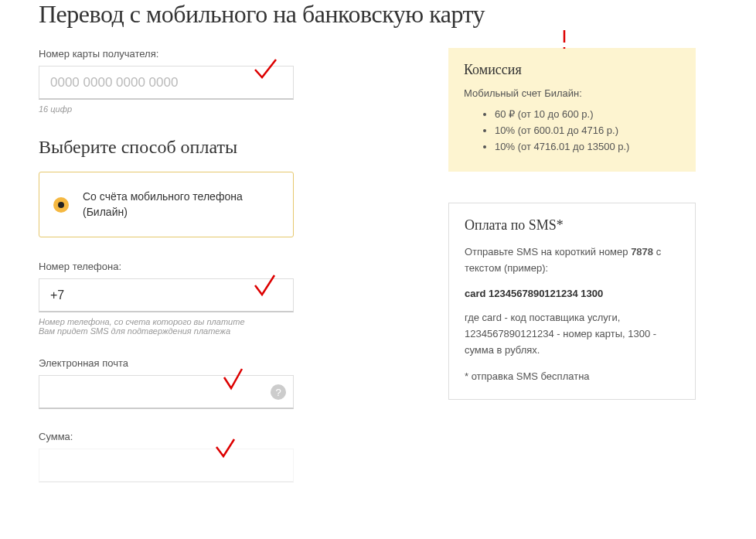 The width and height of the screenshot is (756, 539). What do you see at coordinates (572, 110) in the screenshot?
I see `commission-panel: Комиссия Мобильный счет Билайн: 60 ₽ (от…` at bounding box center [572, 110].